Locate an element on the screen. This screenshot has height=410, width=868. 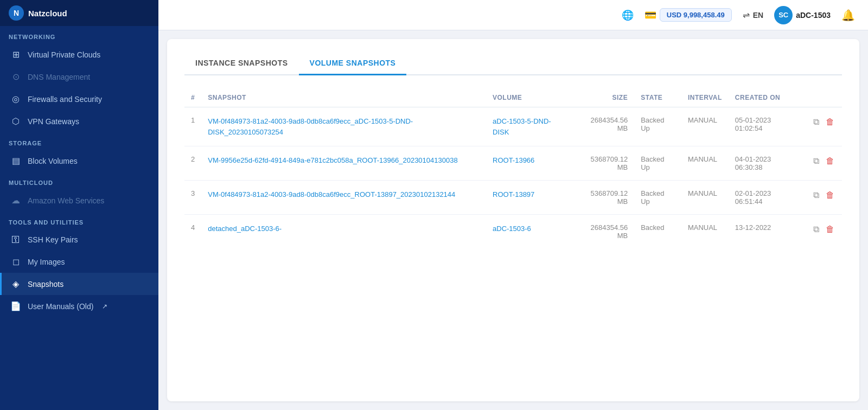
cell-created-on: 13-12-2022 is located at coordinates (767, 232).